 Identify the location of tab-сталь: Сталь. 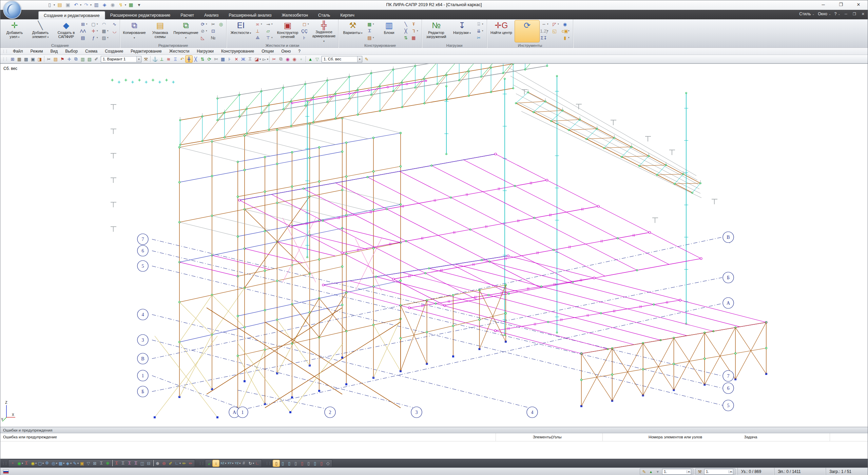
(324, 15).